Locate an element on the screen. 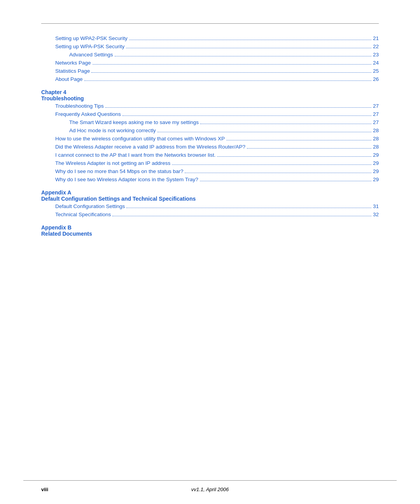 The height and width of the screenshot is (504, 420). toc-page-troubleshooting-tips: 27 is located at coordinates (376, 106).